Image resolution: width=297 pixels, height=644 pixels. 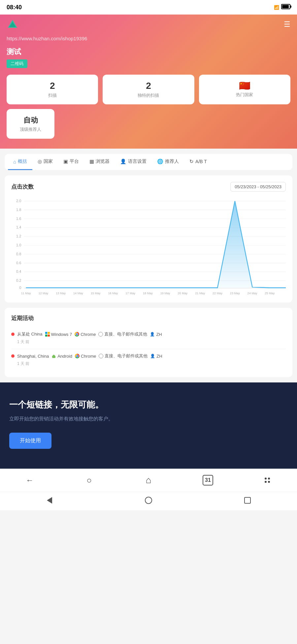 What do you see at coordinates (19, 227) in the screenshot?
I see `svg-text: 1.4` at bounding box center [19, 227].